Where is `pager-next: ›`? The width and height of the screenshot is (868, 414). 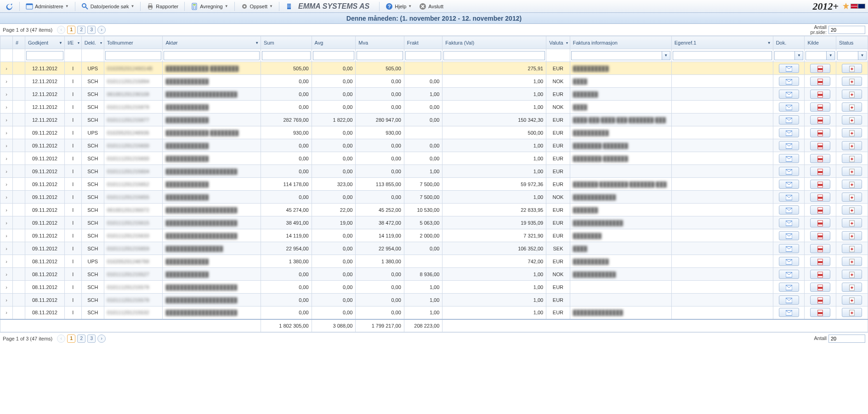
pager-next: › is located at coordinates (102, 30).